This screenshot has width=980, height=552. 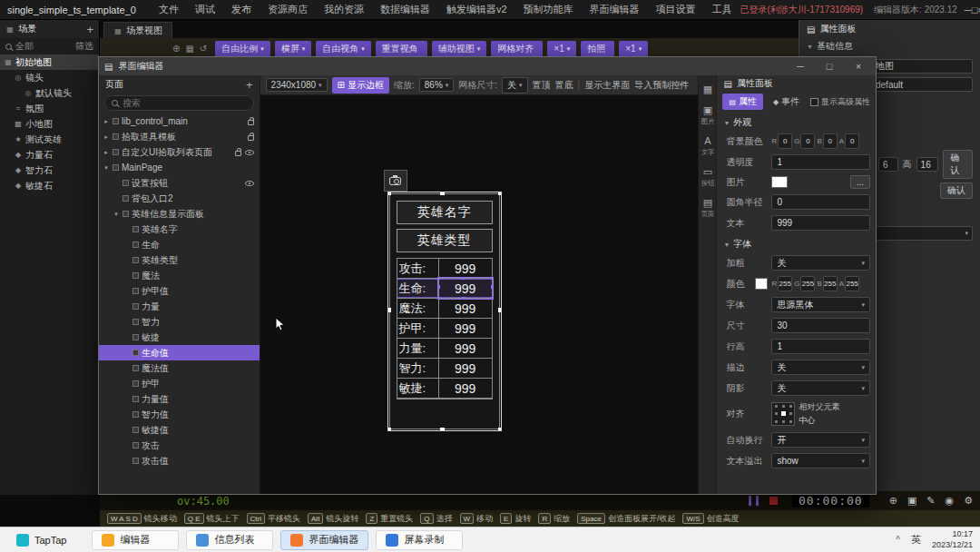 I want to click on page-tree-item: 力量值, so click(x=180, y=399).